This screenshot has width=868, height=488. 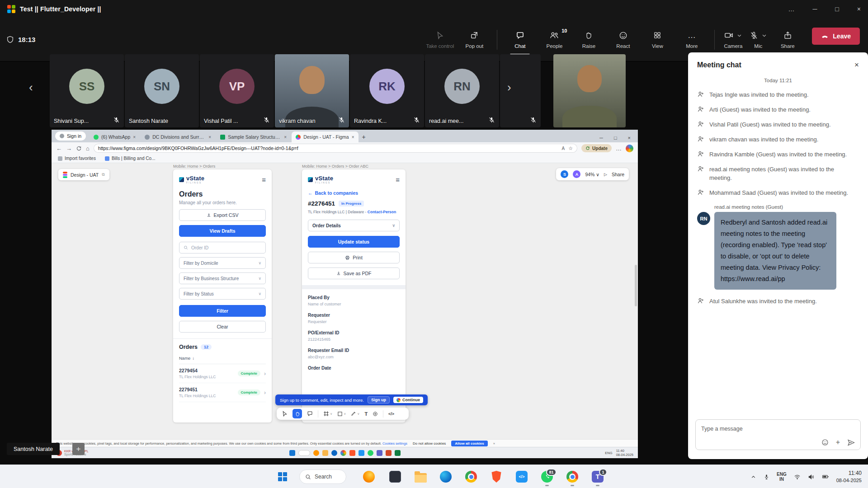 What do you see at coordinates (253, 137) in the screenshot?
I see `browser-tab: Sample Salary Structure with cal...×` at bounding box center [253, 137].